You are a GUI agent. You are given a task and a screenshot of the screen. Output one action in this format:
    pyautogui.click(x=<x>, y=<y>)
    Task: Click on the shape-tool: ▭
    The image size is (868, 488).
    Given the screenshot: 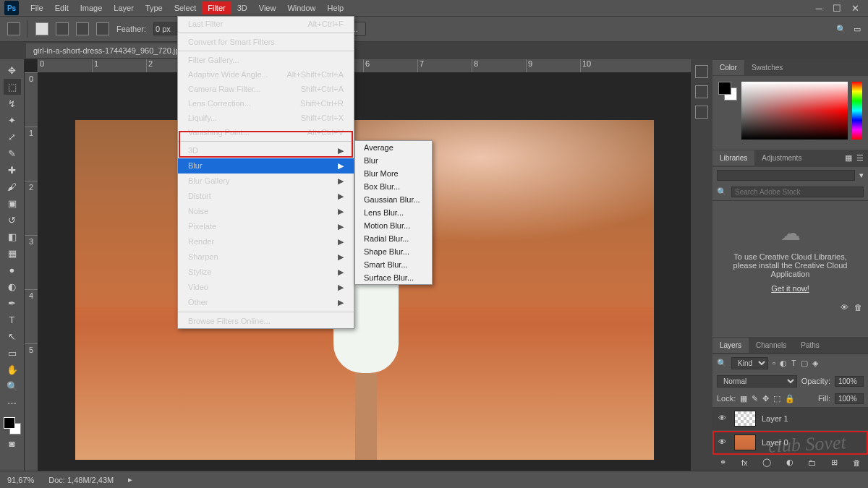 What is the action you would take?
    pyautogui.click(x=12, y=353)
    